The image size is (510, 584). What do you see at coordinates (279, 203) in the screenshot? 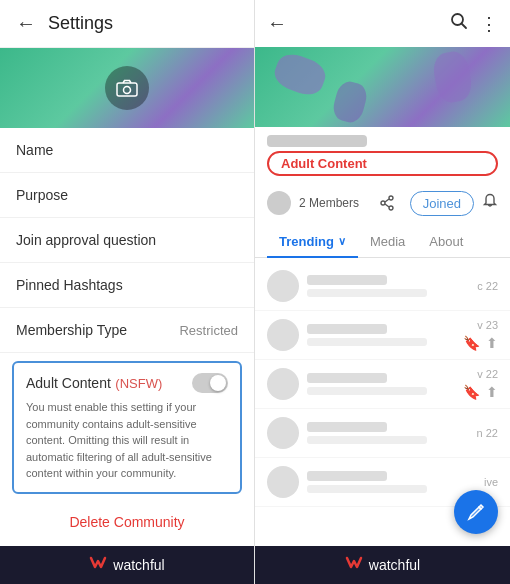
I see `member-avatar` at bounding box center [279, 203].